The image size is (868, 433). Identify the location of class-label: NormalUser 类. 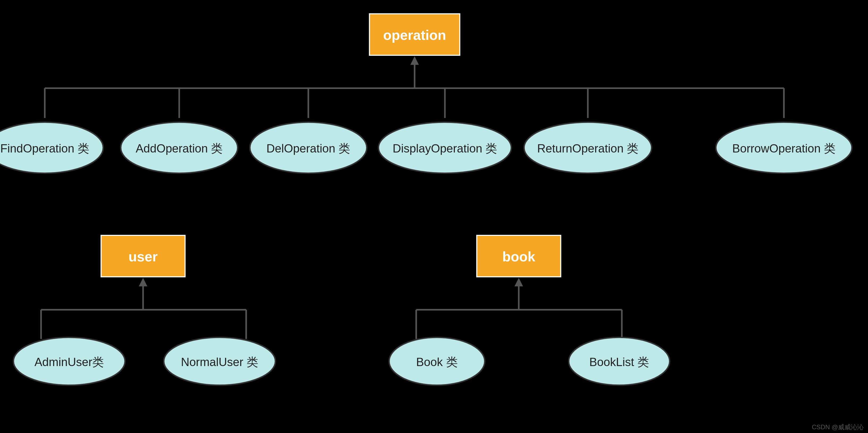
(220, 362).